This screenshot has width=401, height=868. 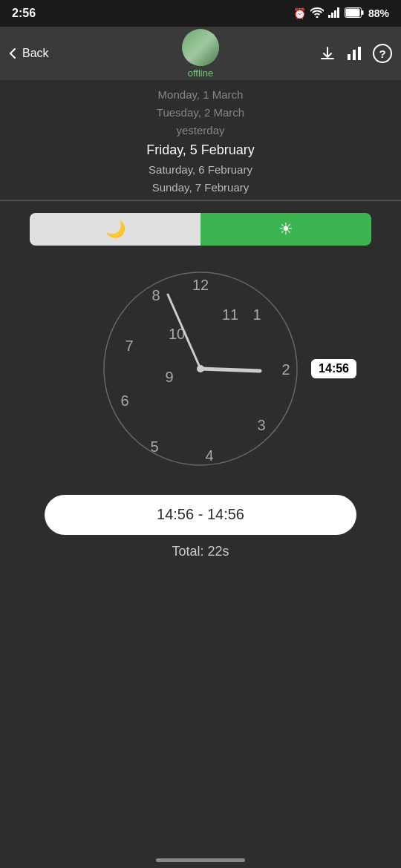 What do you see at coordinates (334, 369) in the screenshot?
I see `time-badge: 14:56` at bounding box center [334, 369].